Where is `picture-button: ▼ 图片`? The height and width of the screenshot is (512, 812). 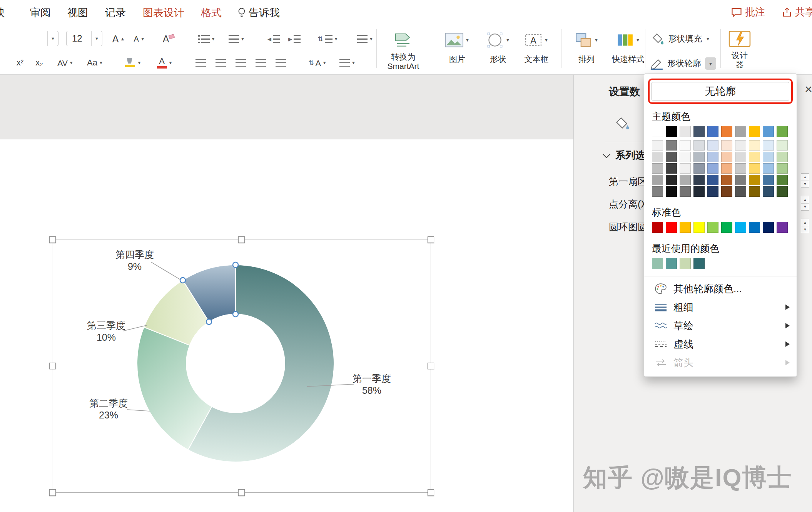 picture-button: ▼ 图片 is located at coordinates (457, 50).